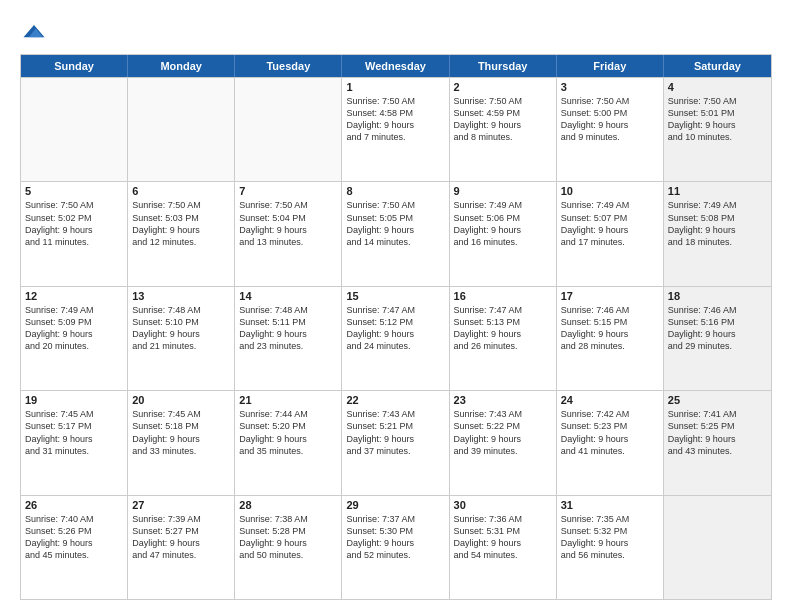 The height and width of the screenshot is (612, 792). I want to click on logo, so click(36, 32).